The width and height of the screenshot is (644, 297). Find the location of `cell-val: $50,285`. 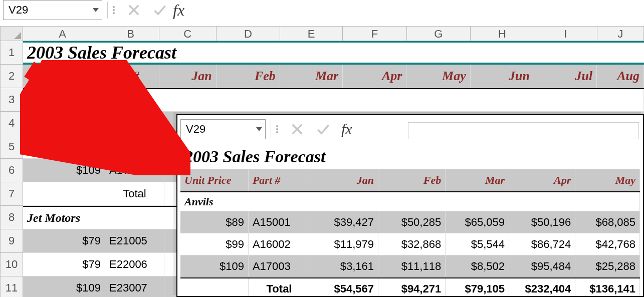

cell-val: $50,285 is located at coordinates (412, 222).